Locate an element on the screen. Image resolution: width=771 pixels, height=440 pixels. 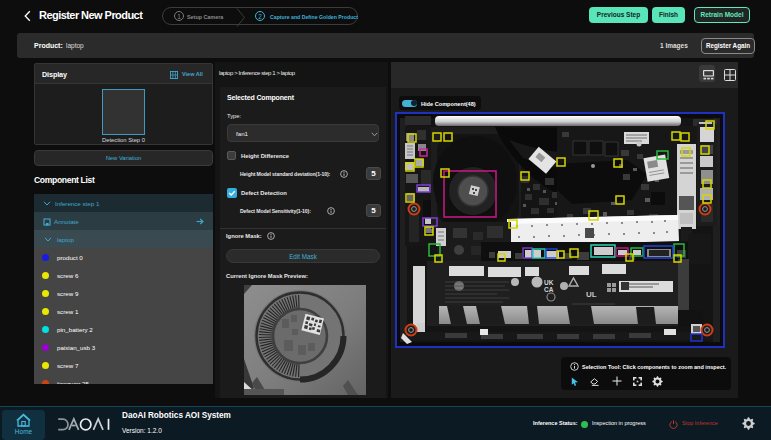
svg-text: CA is located at coordinates (549, 290).